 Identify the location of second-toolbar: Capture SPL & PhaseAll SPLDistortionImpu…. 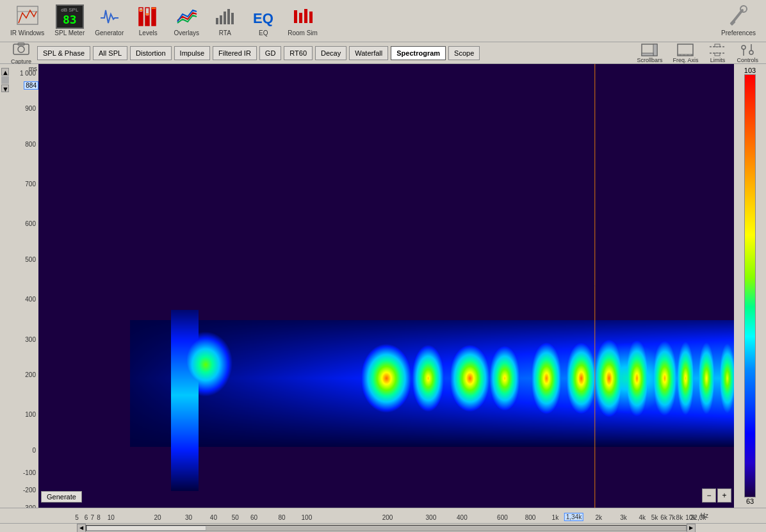
(383, 53).